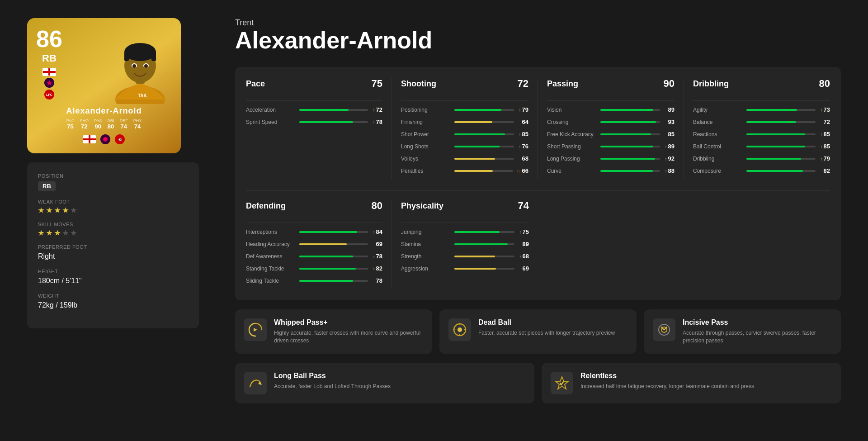  I want to click on reactions-row: Reactions ↑85, so click(761, 134).